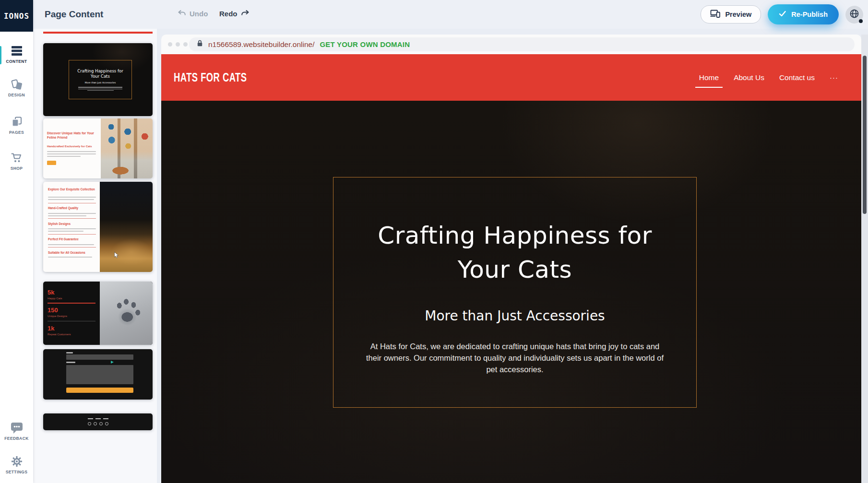 This screenshot has height=483, width=868. I want to click on toolbar-actions: Preview Re-Publish, so click(782, 14).